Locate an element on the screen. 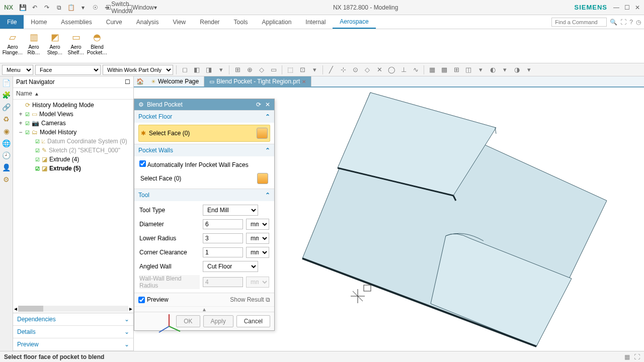 This screenshot has width=644, height=362. redo-icon: ↷ is located at coordinates (47, 8).